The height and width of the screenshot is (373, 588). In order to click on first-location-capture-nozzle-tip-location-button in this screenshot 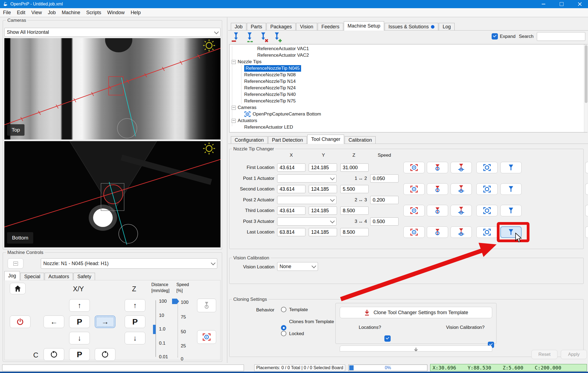, I will do `click(437, 168)`.